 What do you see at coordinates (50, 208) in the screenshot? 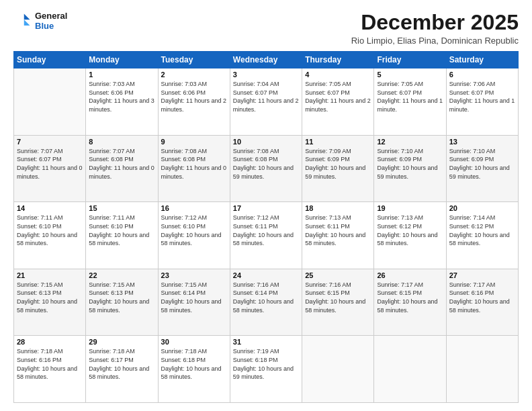
I see `day-number: 14` at bounding box center [50, 208].